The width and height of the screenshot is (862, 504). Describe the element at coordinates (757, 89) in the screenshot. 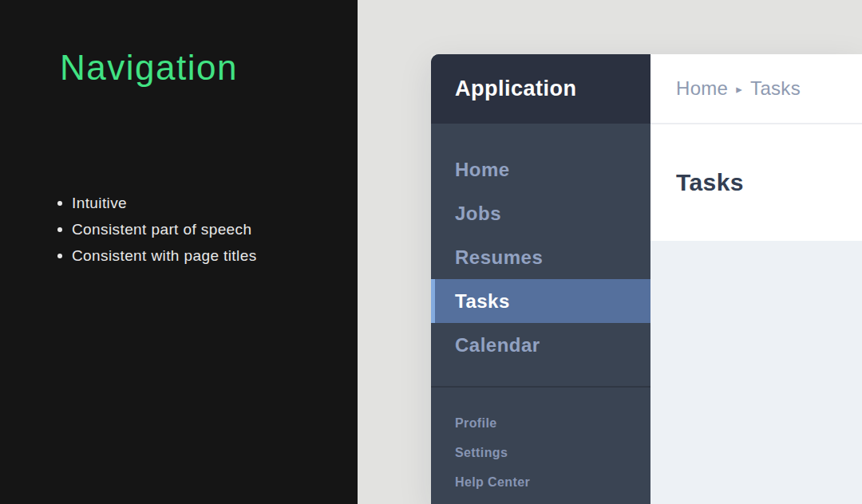

I see `breadcrumb-bar: Home ▸ Tasks` at that location.